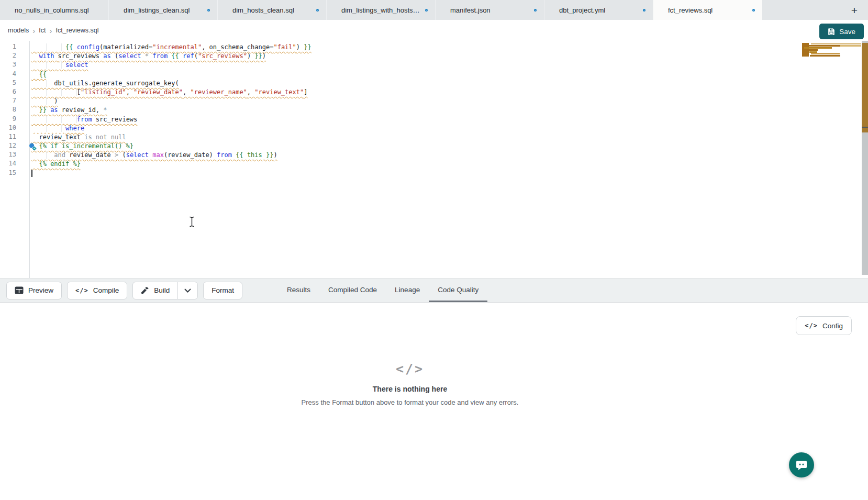  What do you see at coordinates (251, 92) in the screenshot?
I see `code-token: ,` at bounding box center [251, 92].